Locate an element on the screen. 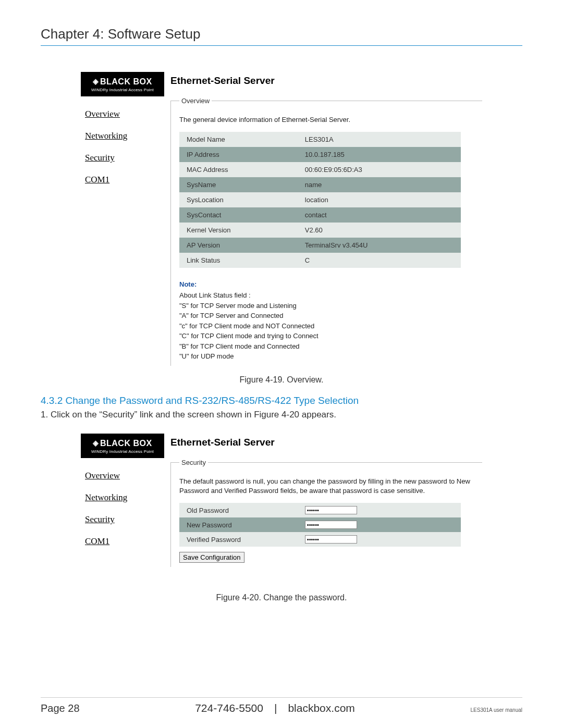  footer-doc-title: LES301A user manual is located at coordinates (496, 710).